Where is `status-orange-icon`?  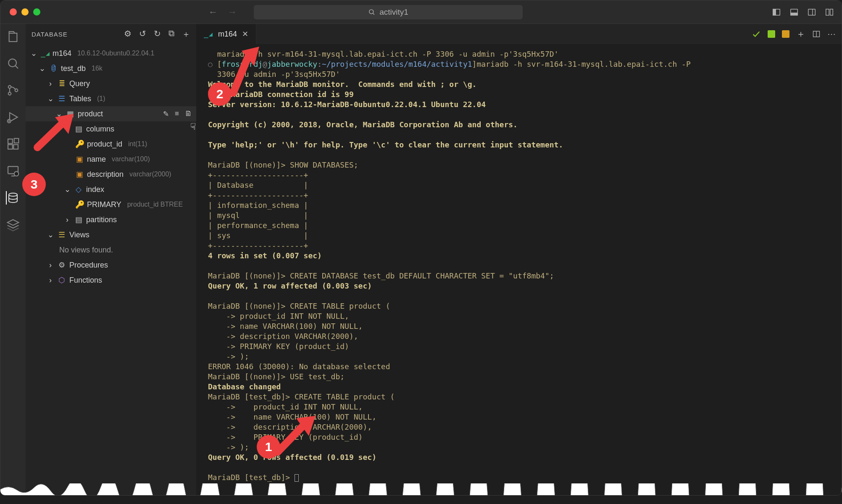 status-orange-icon is located at coordinates (786, 34).